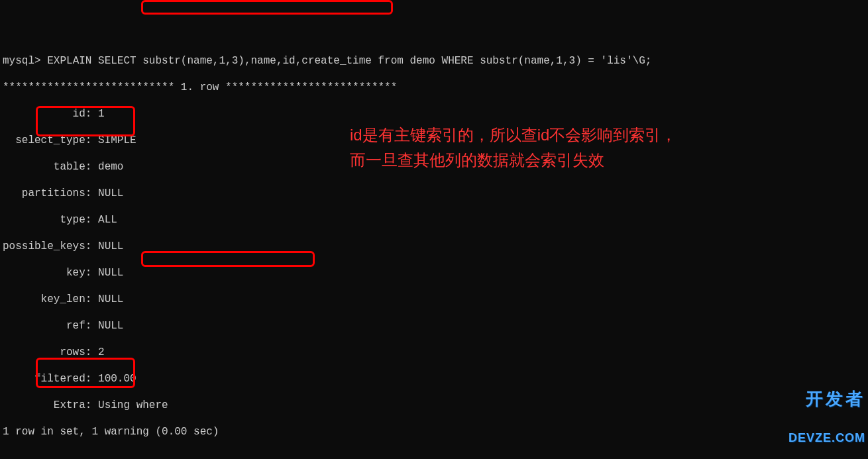 This screenshot has height=459, width=868. Describe the element at coordinates (827, 411) in the screenshot. I see `watermark: 开发者 DEVZE.COM` at that location.